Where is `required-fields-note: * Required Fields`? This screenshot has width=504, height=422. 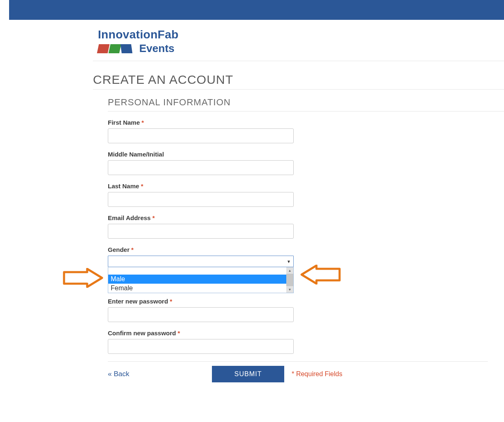
required-fields-note: * Required Fields is located at coordinates (317, 374).